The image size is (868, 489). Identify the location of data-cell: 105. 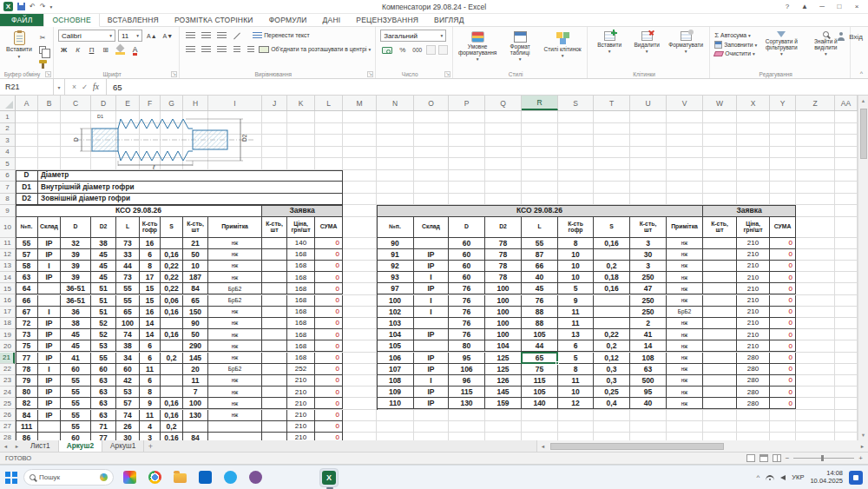
(540, 393).